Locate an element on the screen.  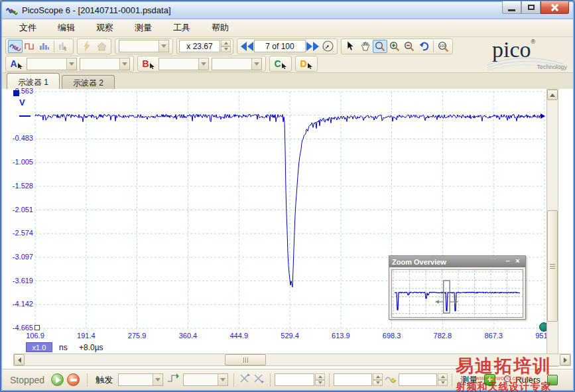
vertical-scroll-thumb is located at coordinates (552, 266).